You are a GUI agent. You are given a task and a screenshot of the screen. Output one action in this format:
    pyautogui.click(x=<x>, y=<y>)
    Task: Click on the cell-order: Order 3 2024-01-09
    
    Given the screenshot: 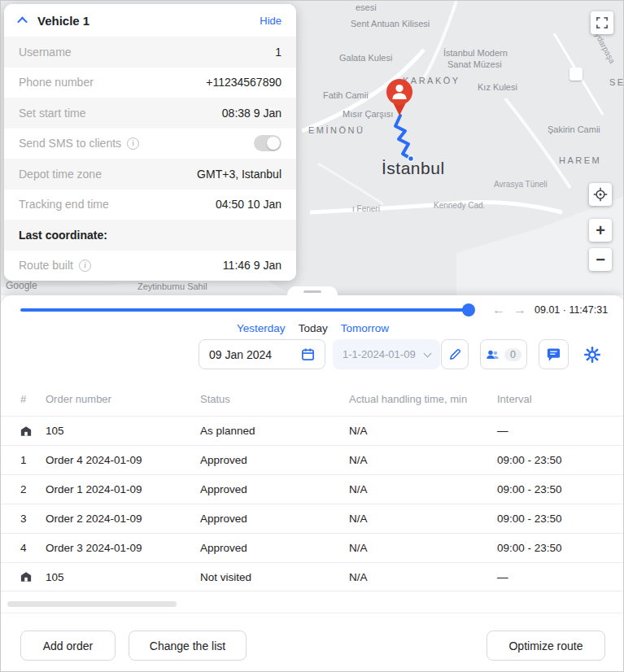 What is the action you would take?
    pyautogui.click(x=123, y=548)
    